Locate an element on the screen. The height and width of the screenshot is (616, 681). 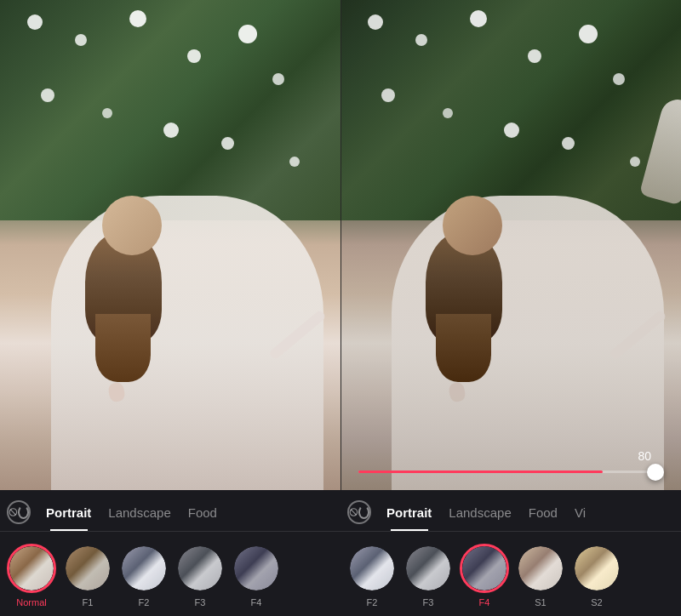
filter-normal-thumb is located at coordinates (31, 568).